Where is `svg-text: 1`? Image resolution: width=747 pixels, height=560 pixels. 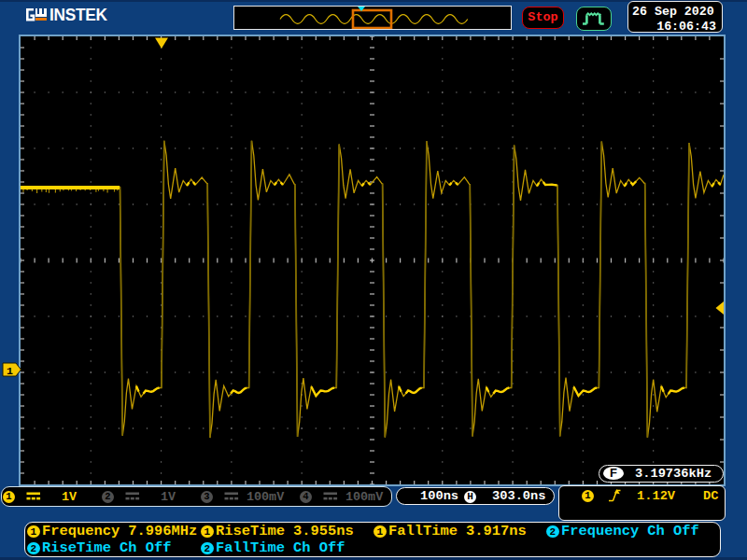 svg-text: 1 is located at coordinates (9, 371).